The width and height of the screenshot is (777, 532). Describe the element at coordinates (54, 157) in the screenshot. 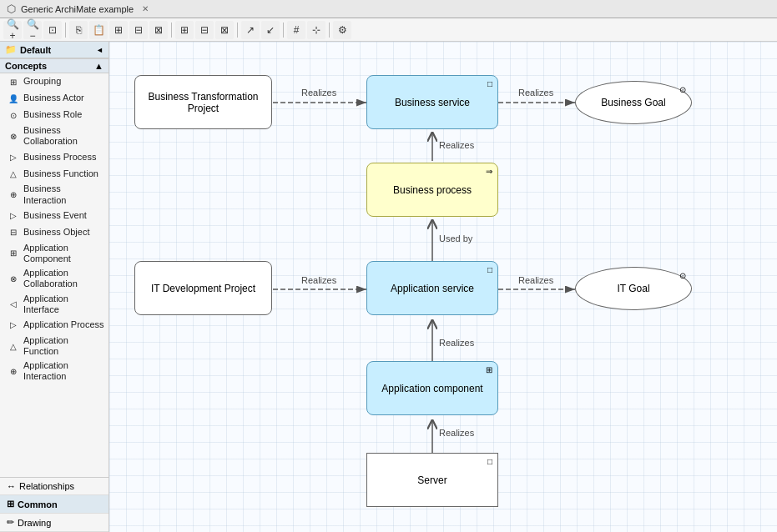

I see `sidebar-item-business-process: ▷ Business Process` at that location.